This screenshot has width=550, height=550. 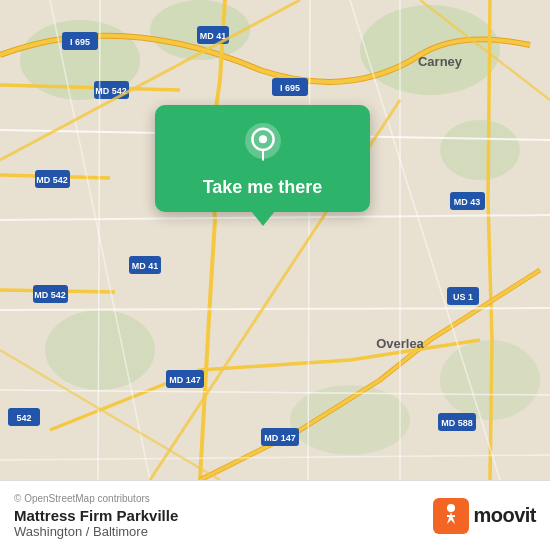 What do you see at coordinates (457, 423) in the screenshot?
I see `svg-text: MD 588` at bounding box center [457, 423].